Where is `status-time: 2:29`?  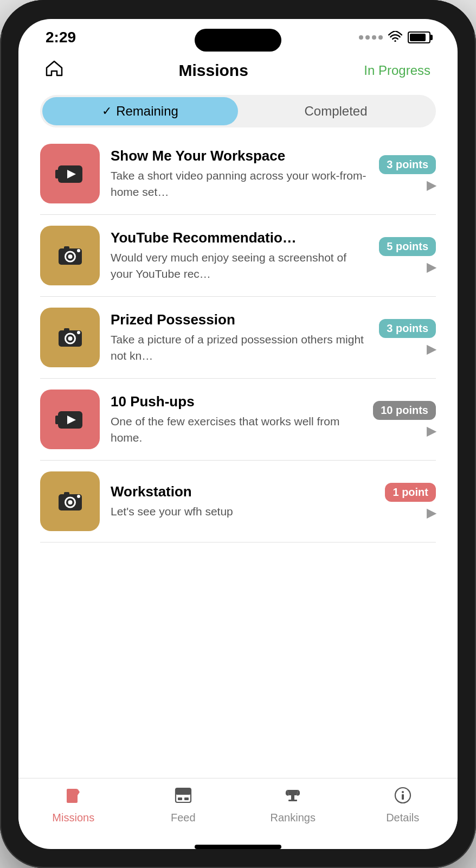 status-time: 2:29 is located at coordinates (61, 37).